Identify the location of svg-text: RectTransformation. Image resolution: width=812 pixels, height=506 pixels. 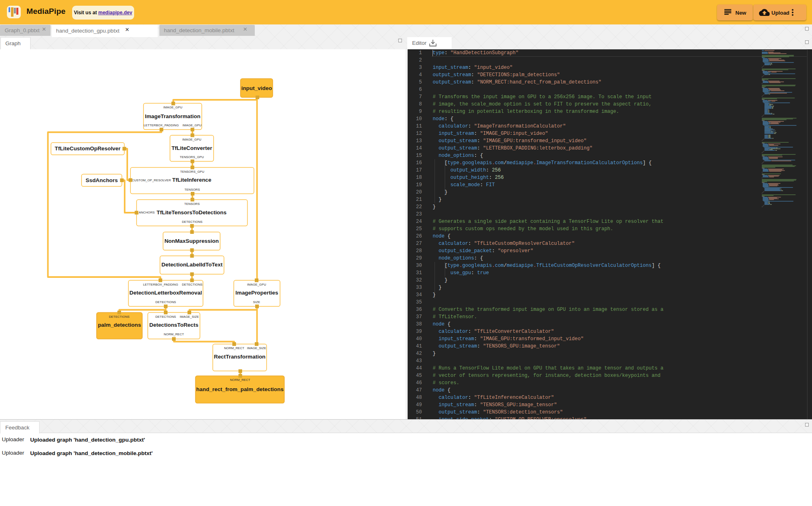
(240, 357).